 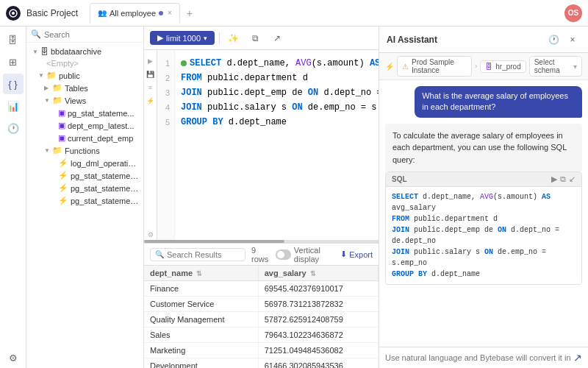 I want to click on tree-item-empty: <Empty>, so click(x=85, y=63).